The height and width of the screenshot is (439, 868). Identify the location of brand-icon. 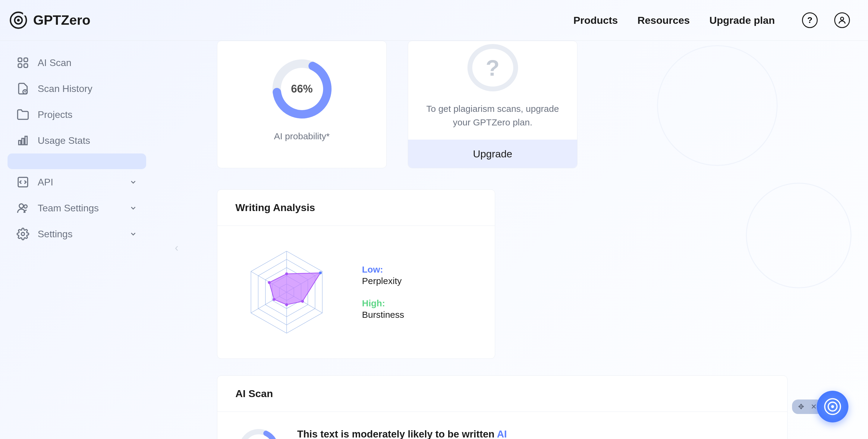
(18, 20).